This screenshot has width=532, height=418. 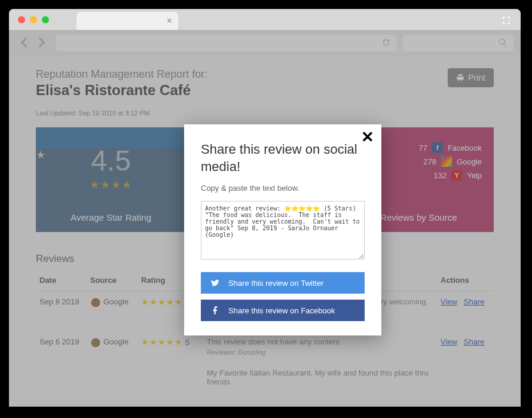 I want to click on source-row-facebook: 77 f Facebook, so click(x=446, y=148).